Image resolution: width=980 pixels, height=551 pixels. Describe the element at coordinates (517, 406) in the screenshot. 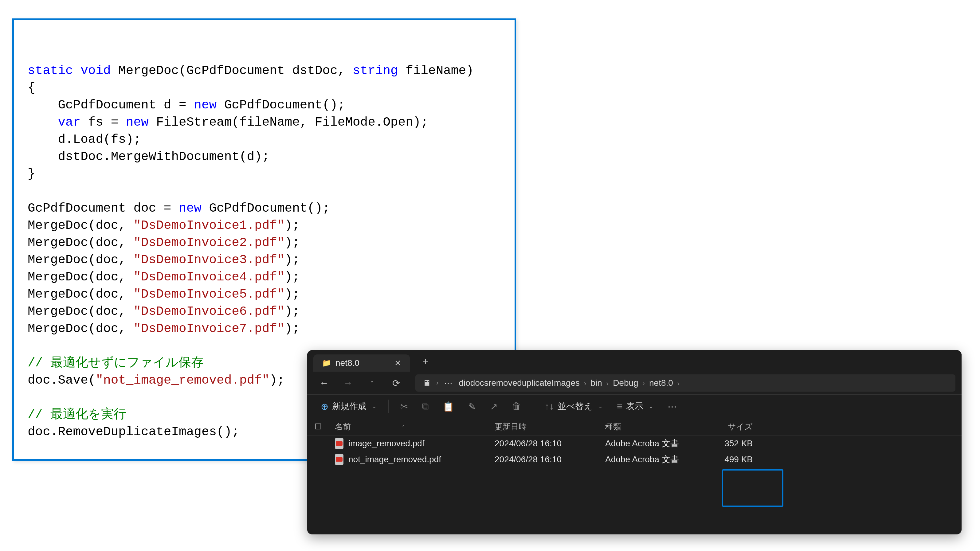

I see `delete-button: 🗑` at that location.